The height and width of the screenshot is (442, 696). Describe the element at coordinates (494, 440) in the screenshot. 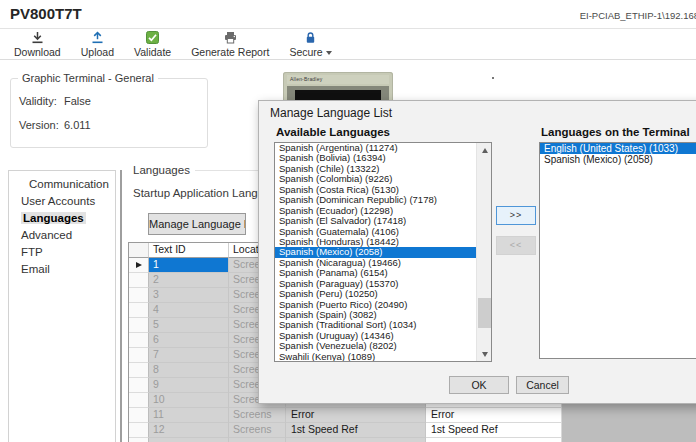

I see `translated-text-cell` at that location.